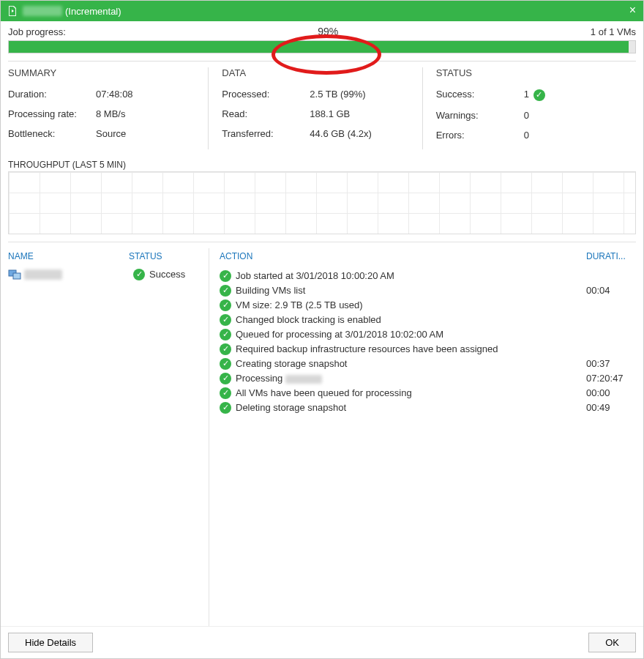 Image resolution: width=644 pixels, height=659 pixels. What do you see at coordinates (146, 256) in the screenshot?
I see `status-header: STATUS` at bounding box center [146, 256].